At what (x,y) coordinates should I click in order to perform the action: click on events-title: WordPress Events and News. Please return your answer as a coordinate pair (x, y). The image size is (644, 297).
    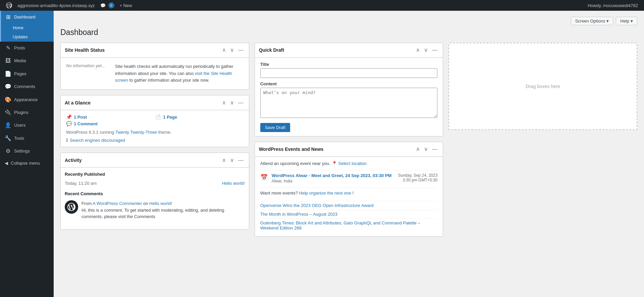
    Looking at the image, I should click on (337, 149).